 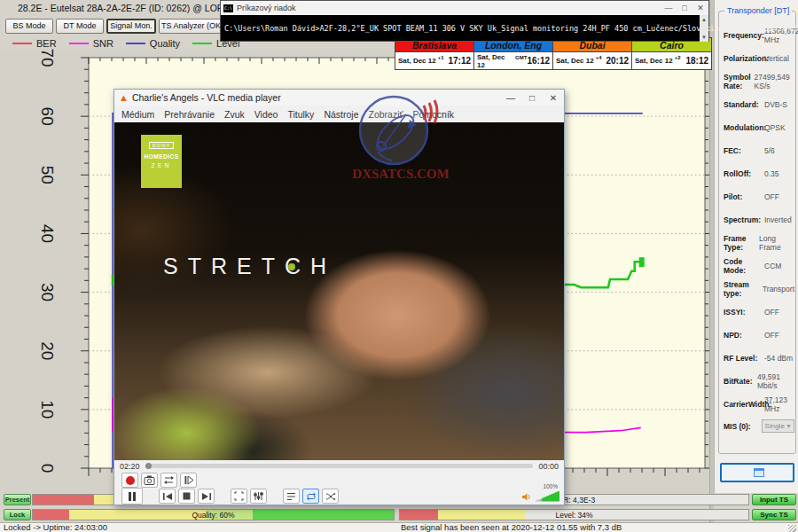 I want to click on caption-dot, so click(x=292, y=267).